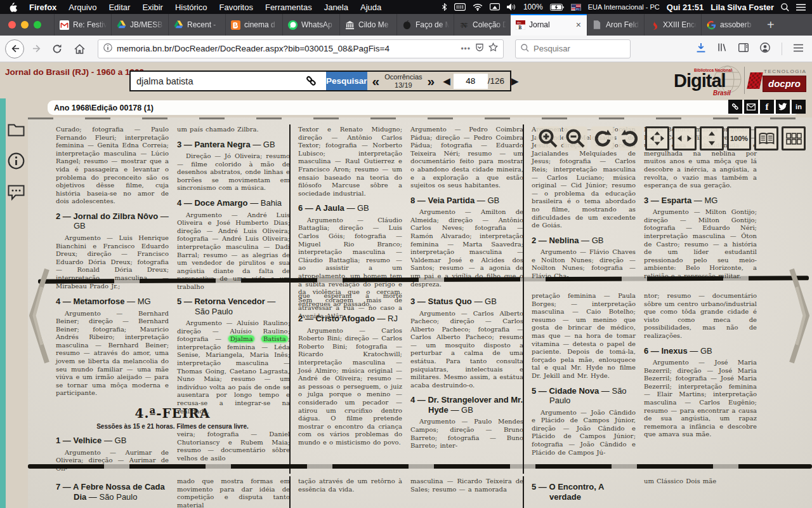 The image size is (812, 508). Describe the element at coordinates (584, 491) in the screenshot. I see `film-heading: 5 — O Encontro, A verdade` at that location.